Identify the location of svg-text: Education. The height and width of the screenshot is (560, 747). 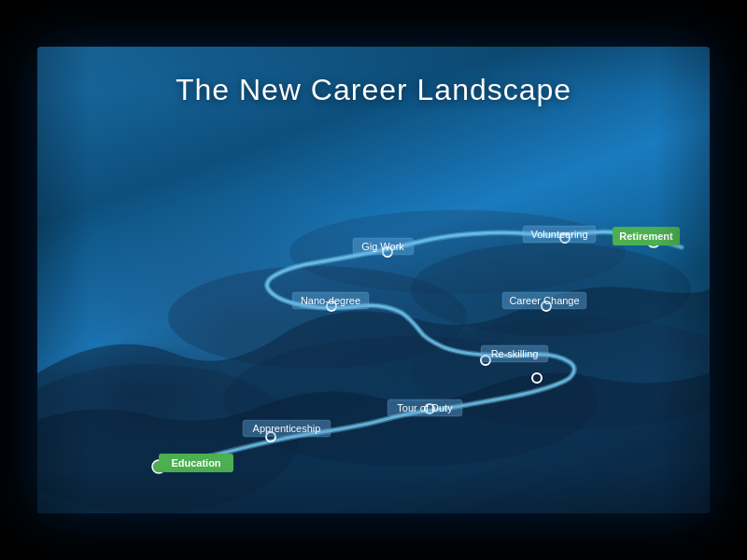
(196, 463).